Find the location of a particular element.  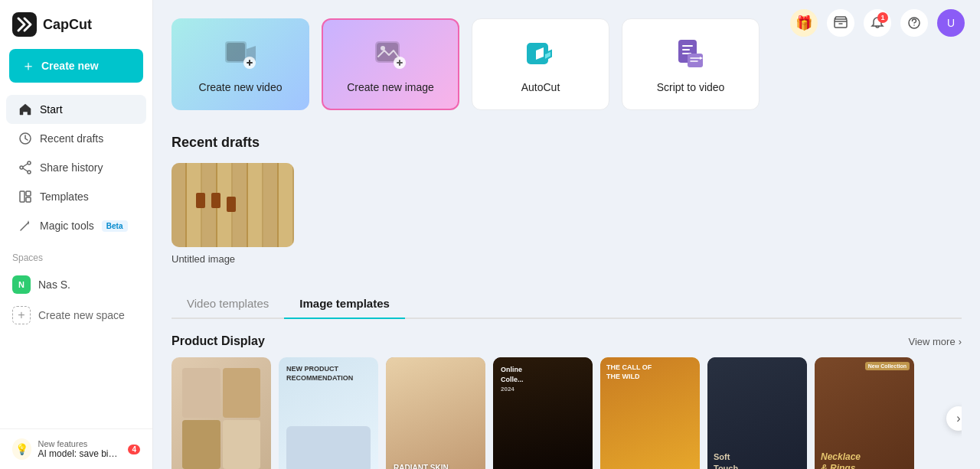

create-space-item: + Create new space is located at coordinates (77, 315).